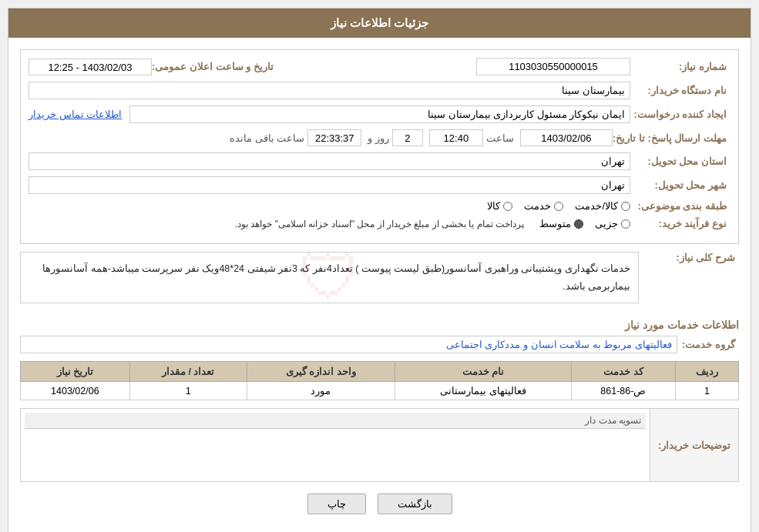  I want to click on sharh-label: شرح کلی نیاز:, so click(689, 257).